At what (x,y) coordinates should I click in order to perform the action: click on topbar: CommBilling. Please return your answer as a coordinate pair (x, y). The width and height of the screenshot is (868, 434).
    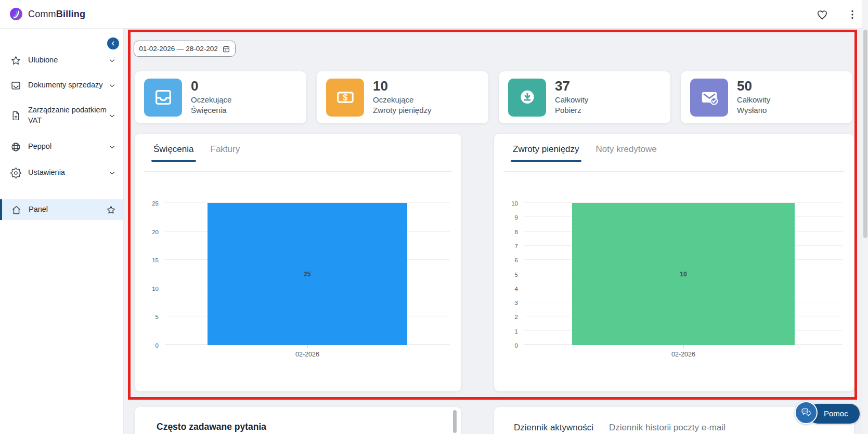
    Looking at the image, I should click on (434, 15).